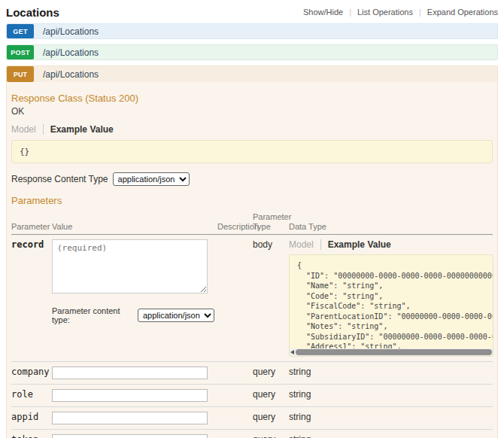 The image size is (504, 438). What do you see at coordinates (390, 245) in the screenshot?
I see `record-model-tabs: Model Example Value` at bounding box center [390, 245].